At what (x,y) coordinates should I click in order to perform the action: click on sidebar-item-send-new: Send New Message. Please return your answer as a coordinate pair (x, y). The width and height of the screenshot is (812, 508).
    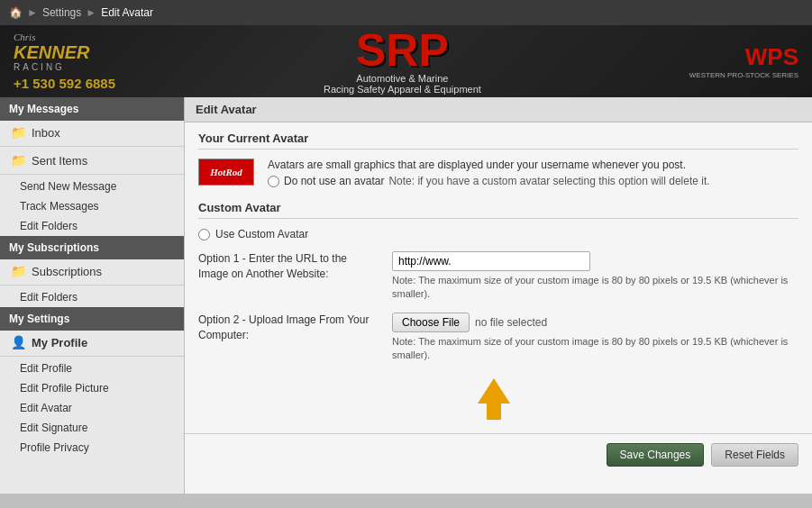
    Looking at the image, I should click on (92, 186).